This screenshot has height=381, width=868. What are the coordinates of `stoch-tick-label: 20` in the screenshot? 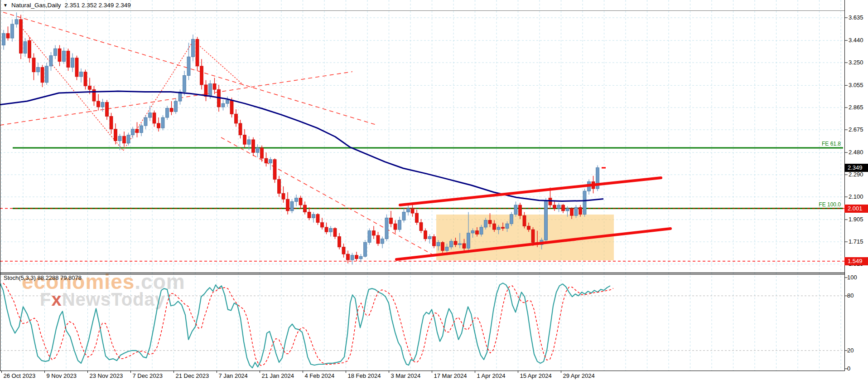 It's located at (850, 350).